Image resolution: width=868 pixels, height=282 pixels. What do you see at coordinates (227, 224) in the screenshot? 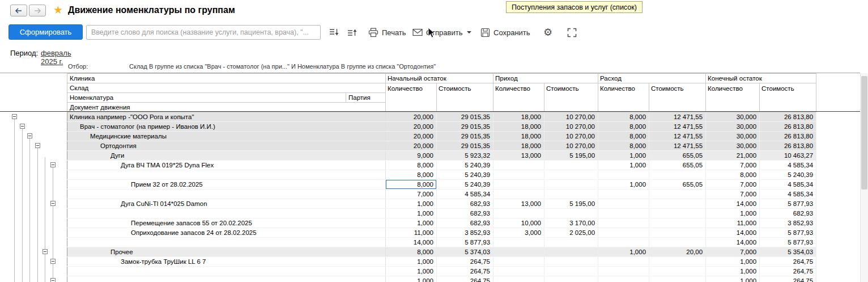
I see `row-label: Перемещение запасов 55 от 20.02.2025` at bounding box center [227, 224].